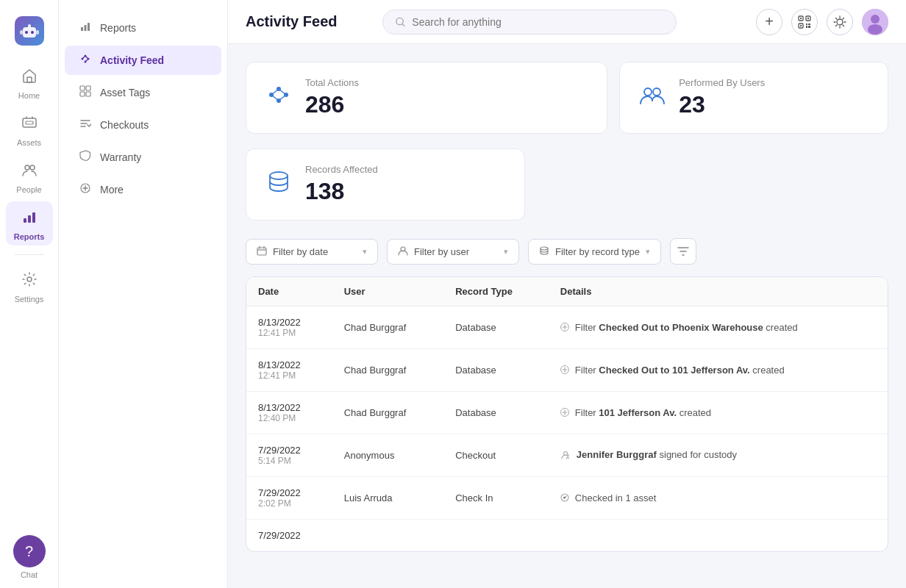  I want to click on reports-sidebar-icon, so click(85, 28).